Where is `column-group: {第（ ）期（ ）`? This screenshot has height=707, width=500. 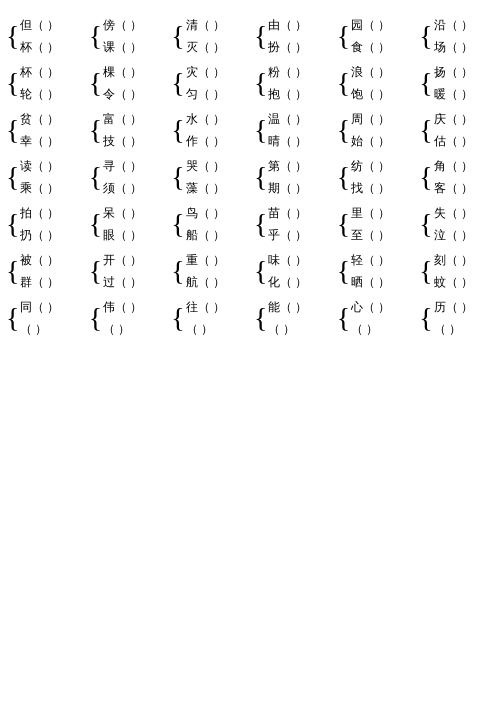 column-group: {第（ ）期（ ） is located at coordinates (296, 177).